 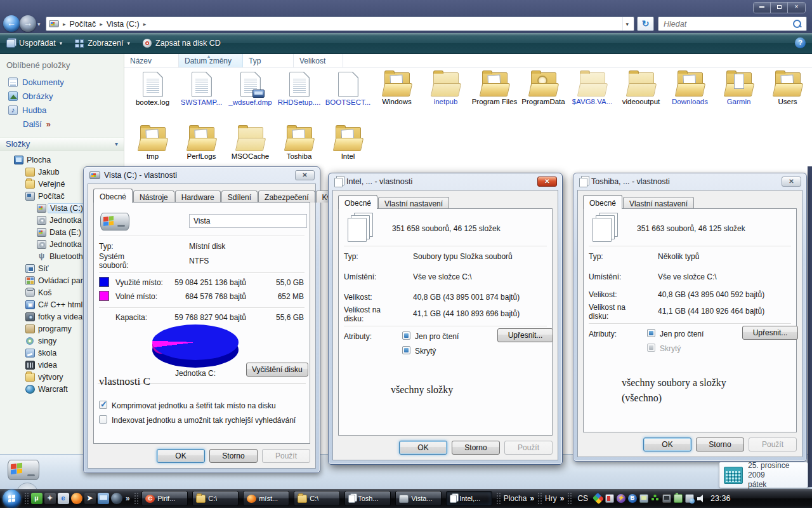 I want to click on cancel-button: Storno, so click(x=476, y=448).